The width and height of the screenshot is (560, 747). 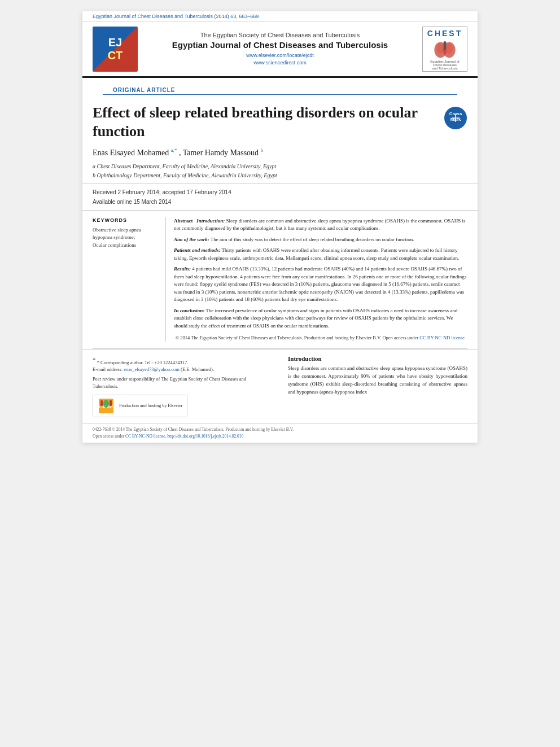 I want to click on results-text: 4 patients had mild OSAHS (13.33%), 12 p…, so click(x=320, y=284).